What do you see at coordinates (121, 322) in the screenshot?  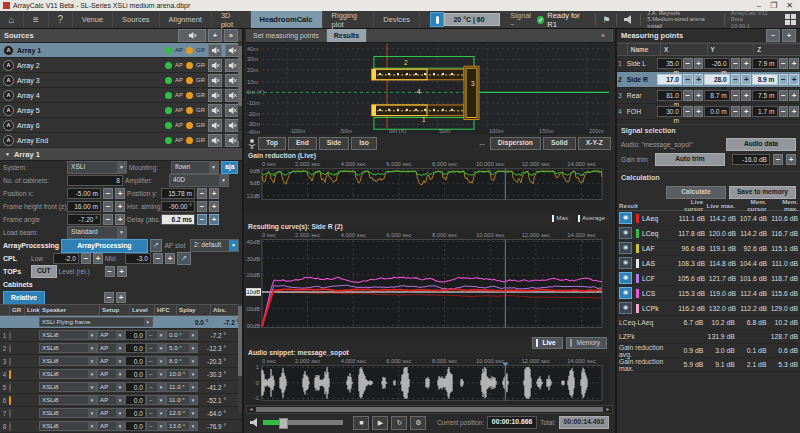 I see `cabinet-frame-row: XSLi Flying frame▼0.0 °-7.2 °` at bounding box center [121, 322].